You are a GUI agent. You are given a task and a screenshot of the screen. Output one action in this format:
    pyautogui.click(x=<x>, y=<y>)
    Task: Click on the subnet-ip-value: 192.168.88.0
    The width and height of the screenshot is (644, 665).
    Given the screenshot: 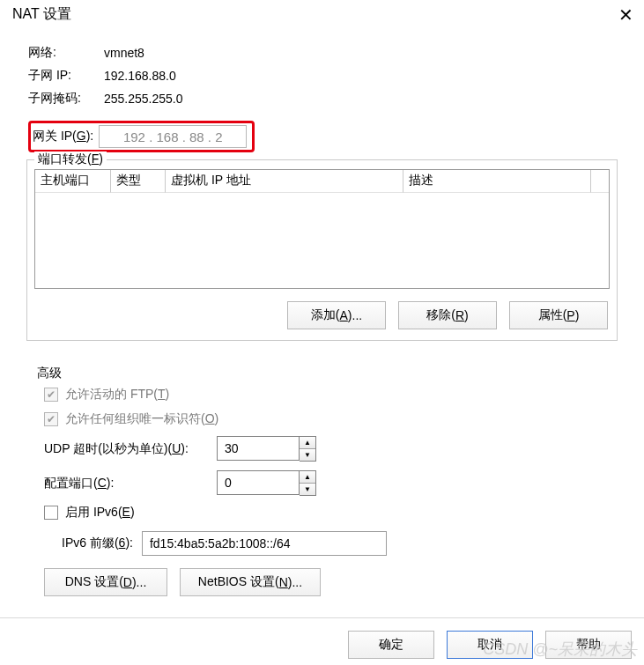 What is the action you would take?
    pyautogui.click(x=140, y=76)
    